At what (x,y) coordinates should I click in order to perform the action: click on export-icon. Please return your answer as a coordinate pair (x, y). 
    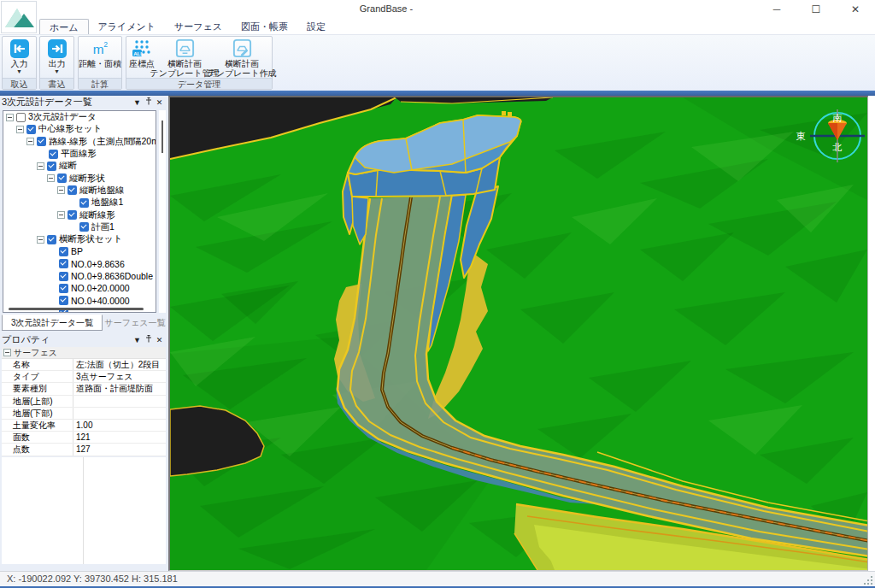
    Looking at the image, I should click on (56, 48).